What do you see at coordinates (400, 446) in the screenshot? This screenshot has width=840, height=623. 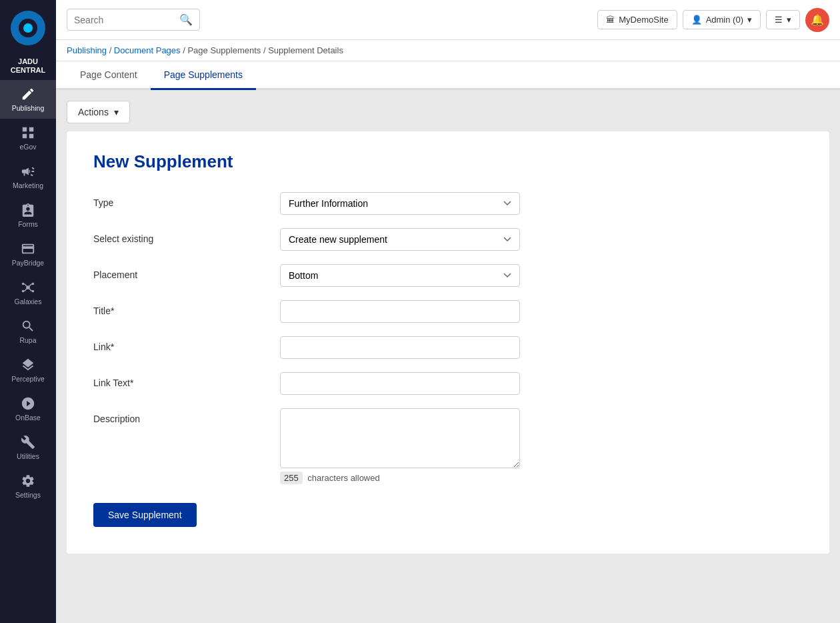 I see `control-description: 255 characters allowed` at bounding box center [400, 446].